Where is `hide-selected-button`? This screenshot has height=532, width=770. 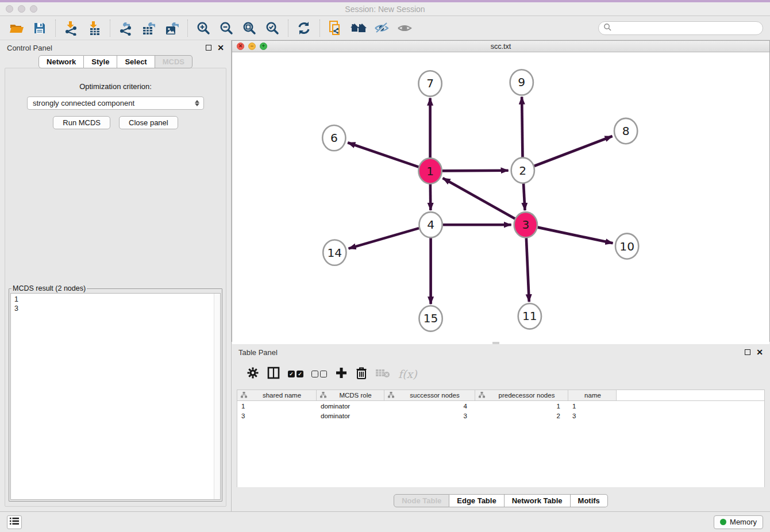 hide-selected-button is located at coordinates (382, 28).